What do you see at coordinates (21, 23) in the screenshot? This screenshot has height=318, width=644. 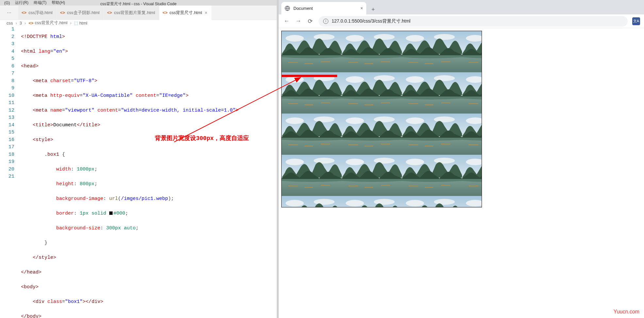 I see `crumb-folder: 3` at bounding box center [21, 23].